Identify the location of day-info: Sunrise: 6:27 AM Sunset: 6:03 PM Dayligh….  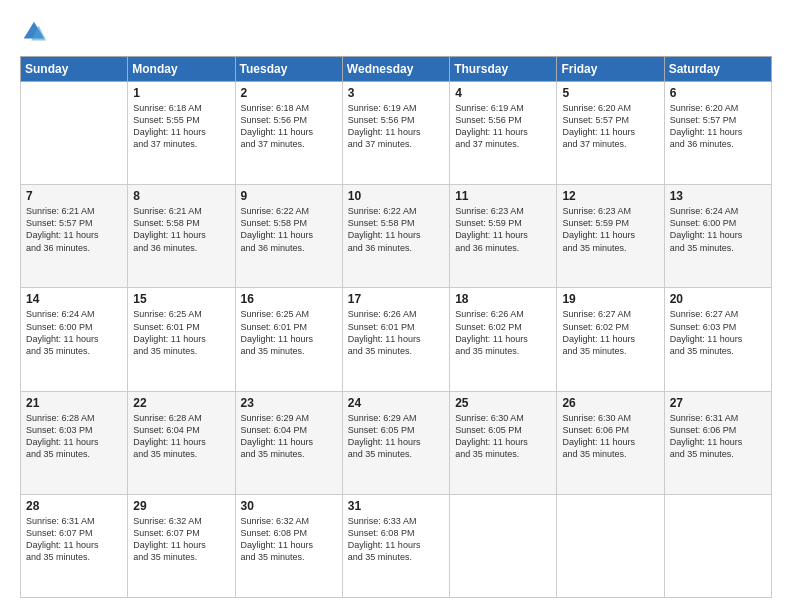
(718, 332).